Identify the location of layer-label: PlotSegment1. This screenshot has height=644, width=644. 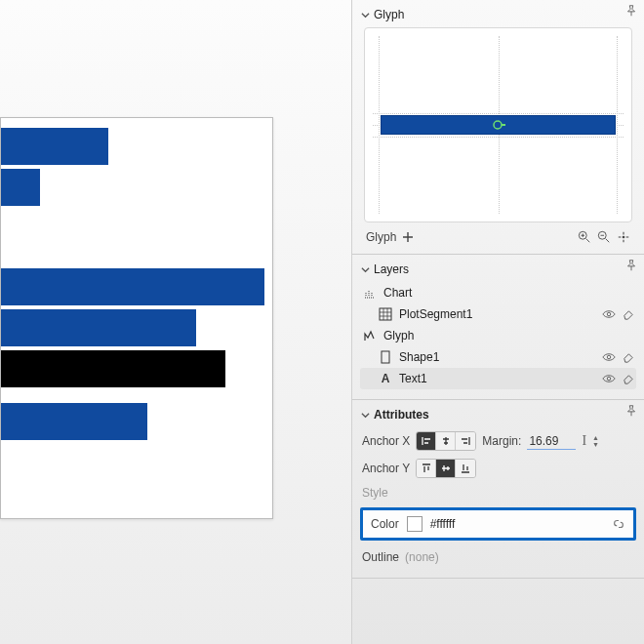
(435, 314).